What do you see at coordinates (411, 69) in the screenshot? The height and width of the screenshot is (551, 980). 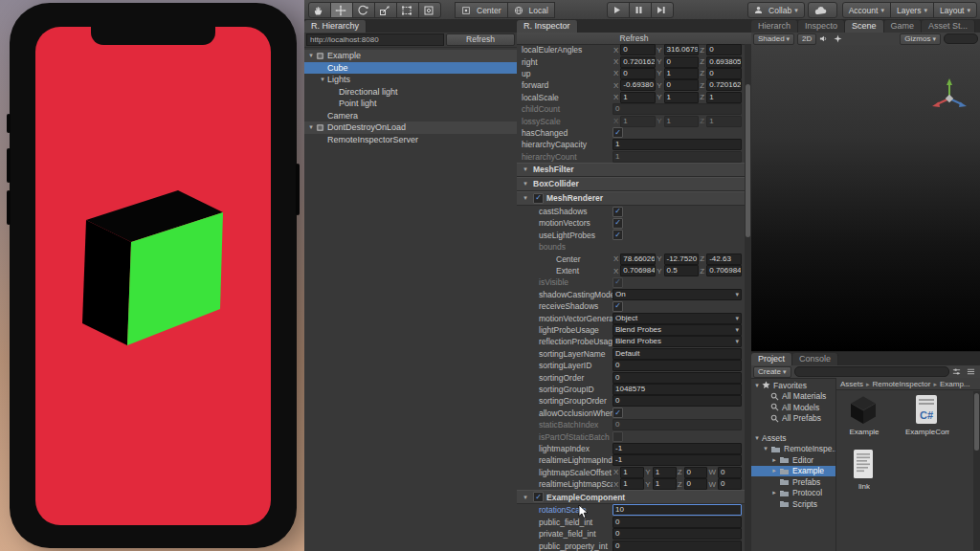 I see `hierarchy-item: Cube` at bounding box center [411, 69].